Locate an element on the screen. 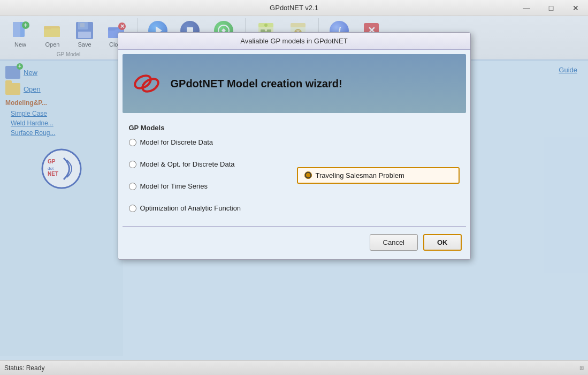  status-value: Ready is located at coordinates (35, 368).